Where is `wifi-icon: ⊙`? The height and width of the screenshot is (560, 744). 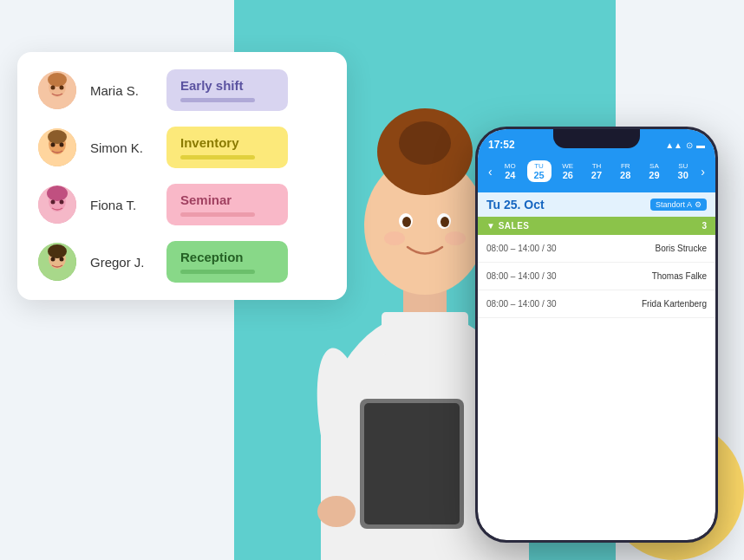 wifi-icon: ⊙ is located at coordinates (689, 146).